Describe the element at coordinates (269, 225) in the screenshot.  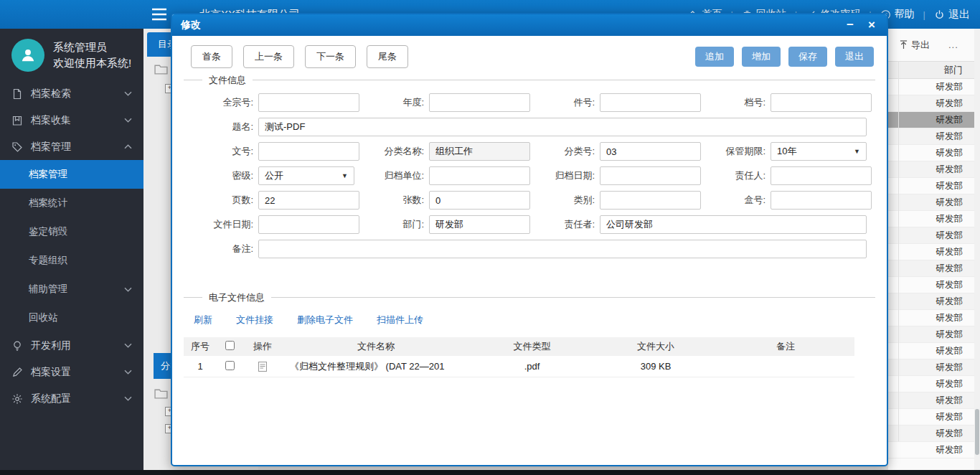
I see `form-field: 文件日期:` at that location.